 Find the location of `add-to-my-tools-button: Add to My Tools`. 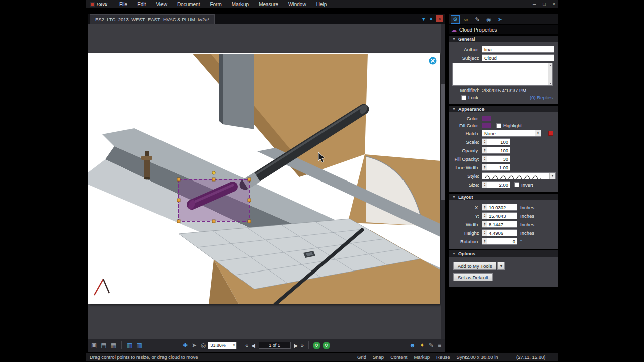

add-to-my-tools-button: Add to My Tools is located at coordinates (475, 266).